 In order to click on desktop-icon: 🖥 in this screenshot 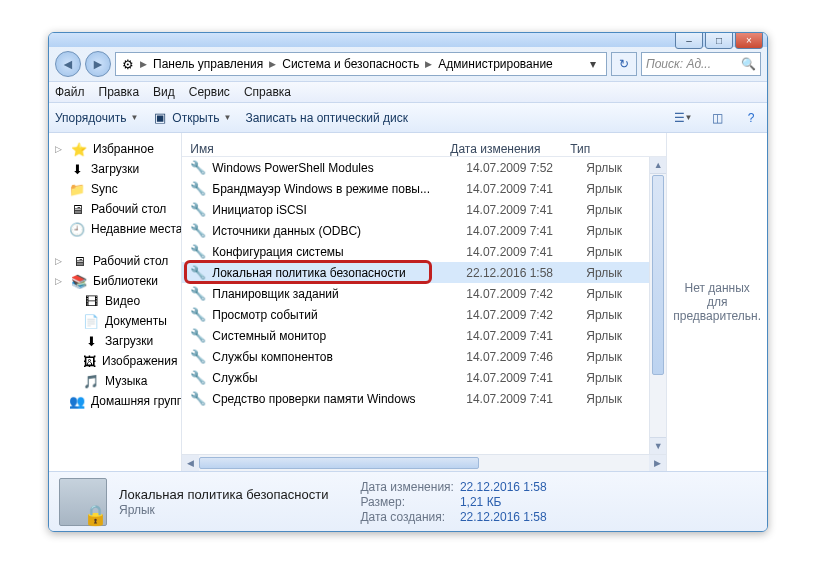, I will do `click(79, 261)`.